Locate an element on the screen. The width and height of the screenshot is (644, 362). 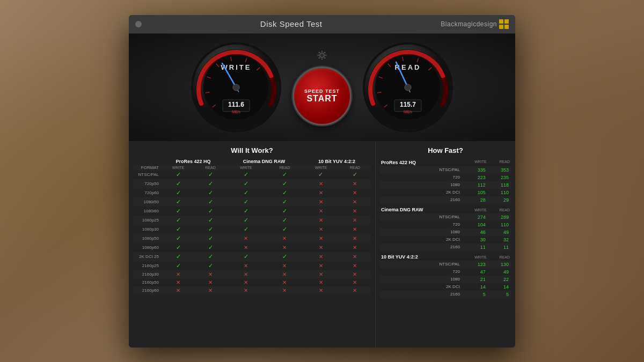
write-gauge-container: WRITE 111.6 MB/s is located at coordinates (236, 87).